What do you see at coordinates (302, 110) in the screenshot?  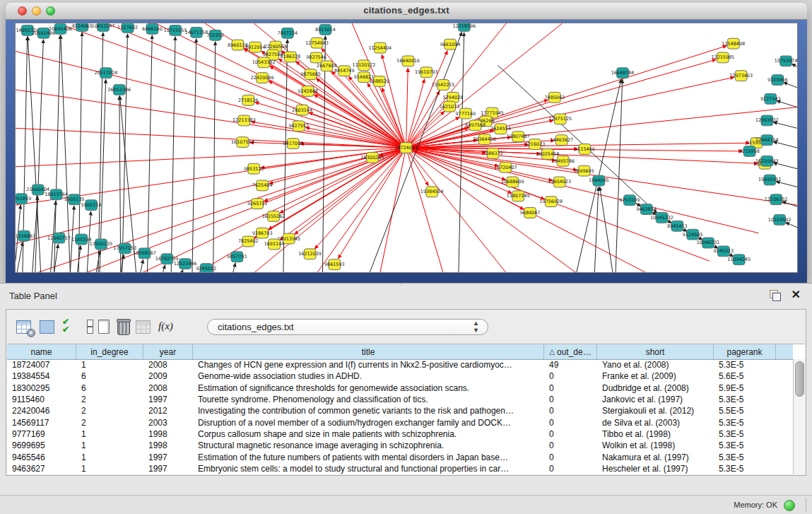 I see `graph-node: 2603144` at bounding box center [302, 110].